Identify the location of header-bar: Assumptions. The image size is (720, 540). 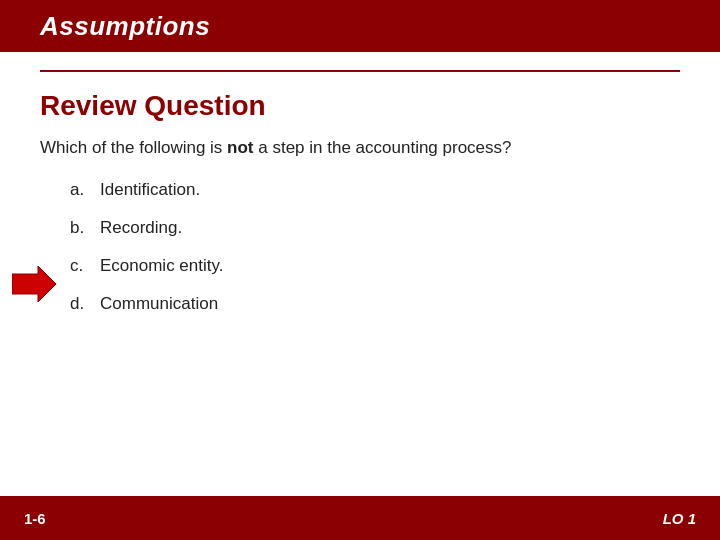
(360, 26).